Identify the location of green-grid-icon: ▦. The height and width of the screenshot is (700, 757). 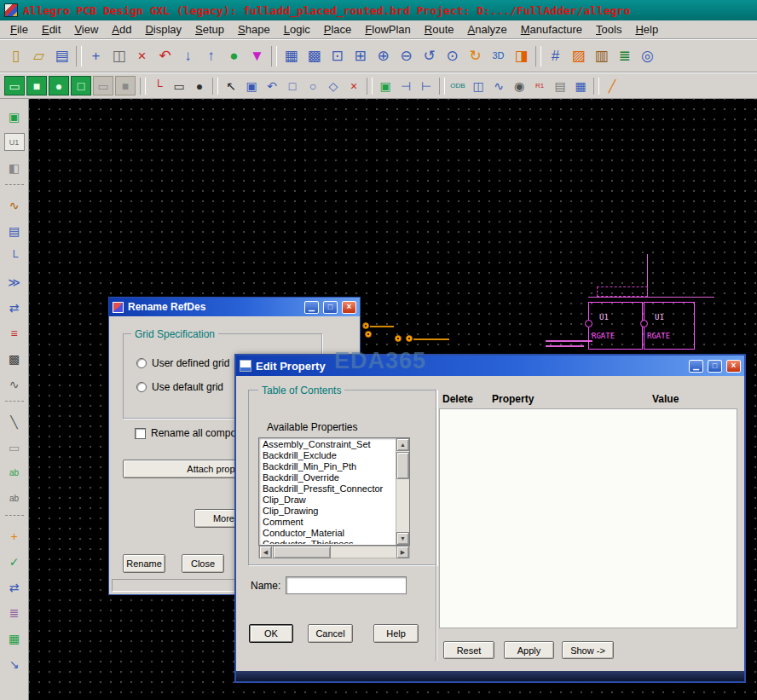
(14, 638).